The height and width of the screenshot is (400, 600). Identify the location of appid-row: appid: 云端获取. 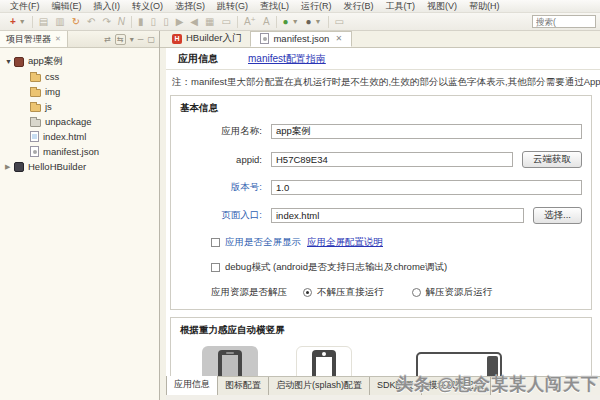
(392, 160).